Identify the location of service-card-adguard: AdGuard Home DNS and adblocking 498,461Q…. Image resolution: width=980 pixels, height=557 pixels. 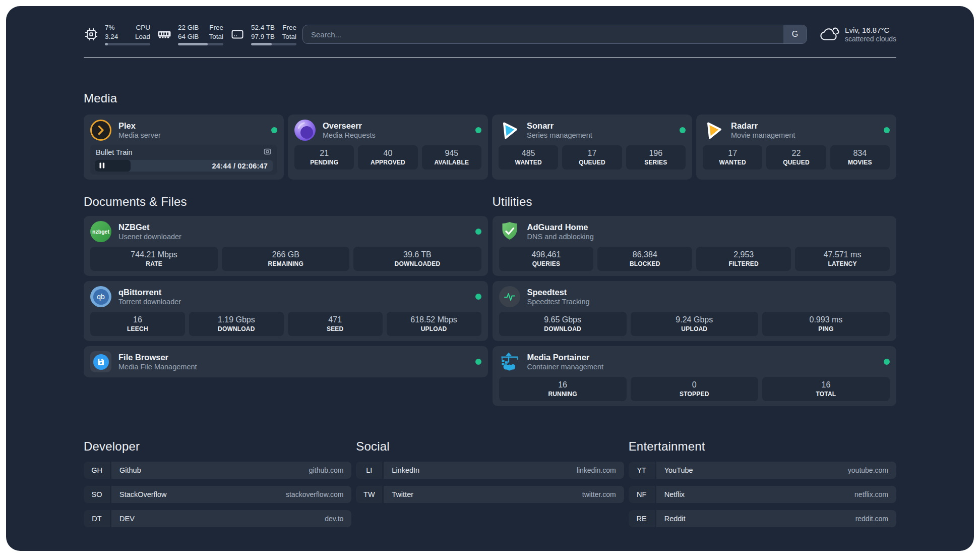
(695, 246).